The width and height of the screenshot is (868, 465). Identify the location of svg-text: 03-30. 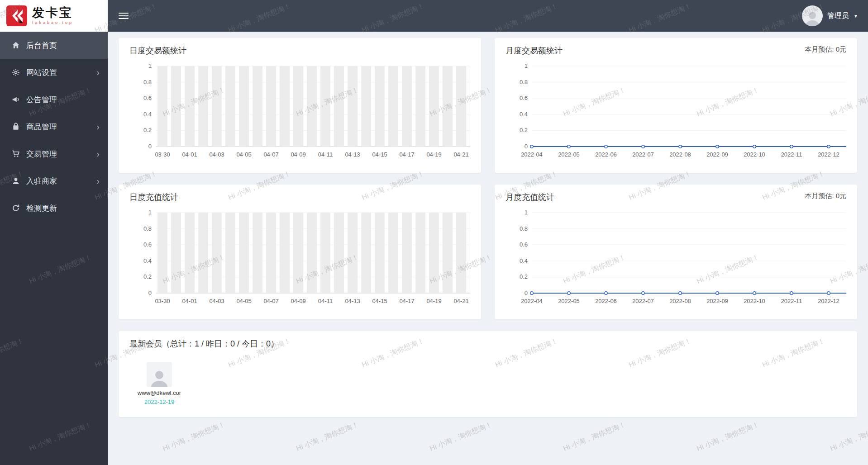
(162, 155).